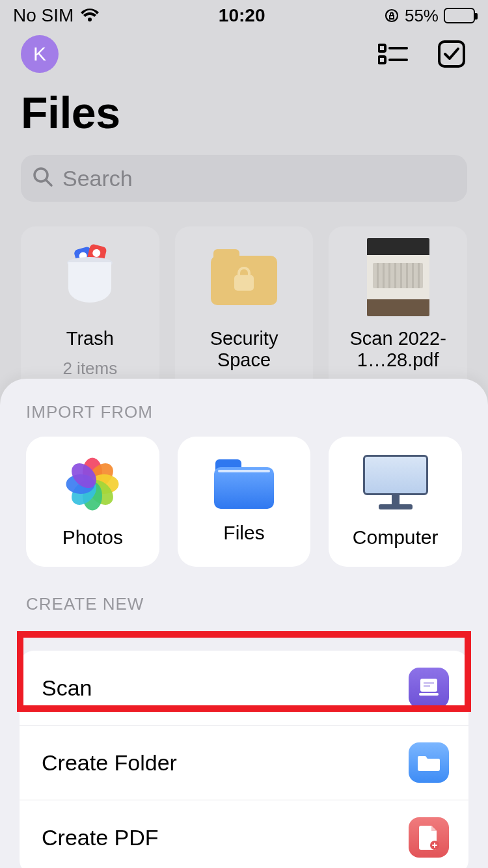  What do you see at coordinates (429, 688) in the screenshot?
I see `scanner-icon` at bounding box center [429, 688].